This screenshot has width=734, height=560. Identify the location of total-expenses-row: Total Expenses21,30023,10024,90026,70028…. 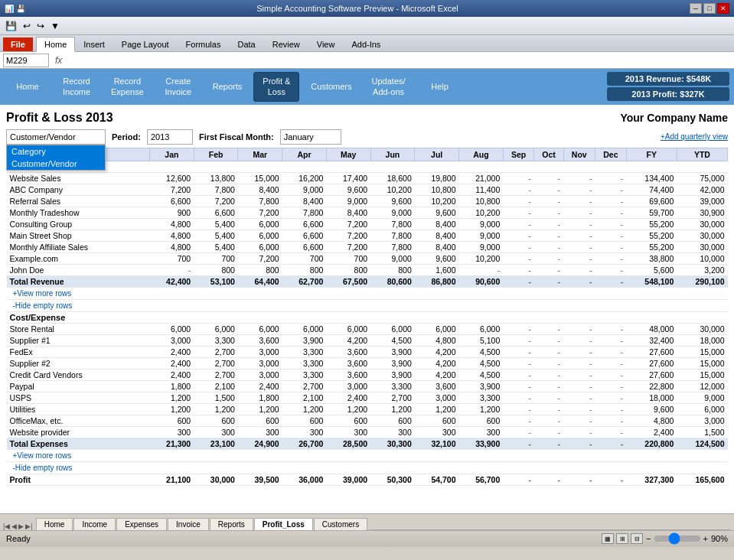
(367, 444).